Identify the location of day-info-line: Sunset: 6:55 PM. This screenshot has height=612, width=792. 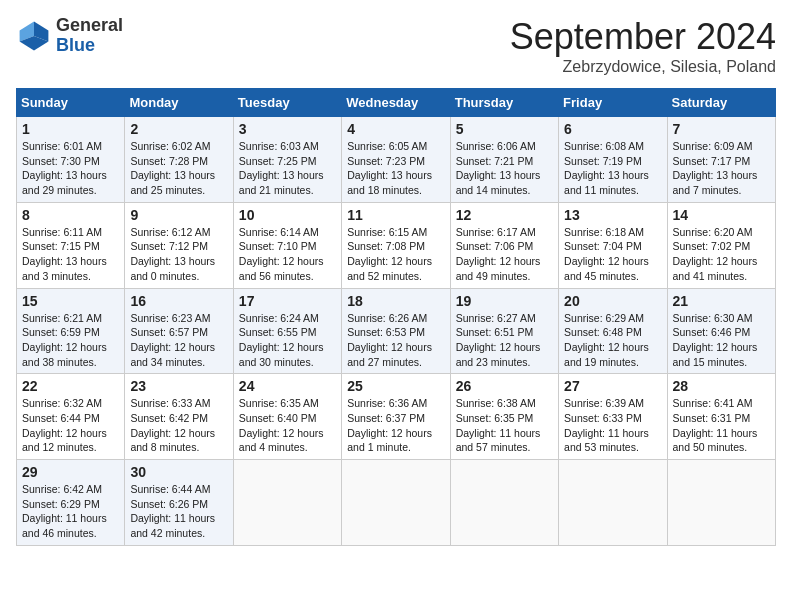
(288, 332).